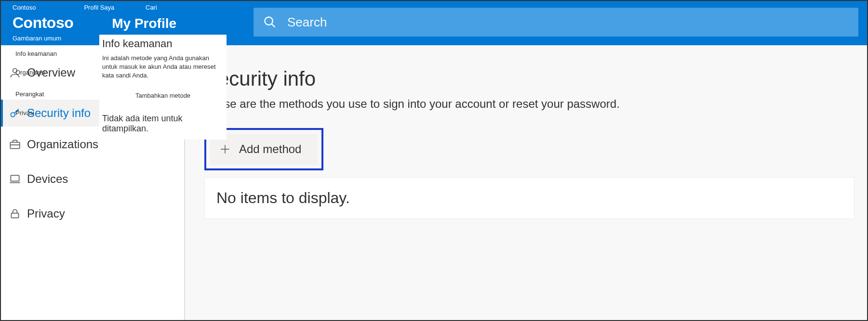  What do you see at coordinates (536, 104) in the screenshot?
I see `page-subtitle: These are the methods you use to sign in…` at bounding box center [536, 104].